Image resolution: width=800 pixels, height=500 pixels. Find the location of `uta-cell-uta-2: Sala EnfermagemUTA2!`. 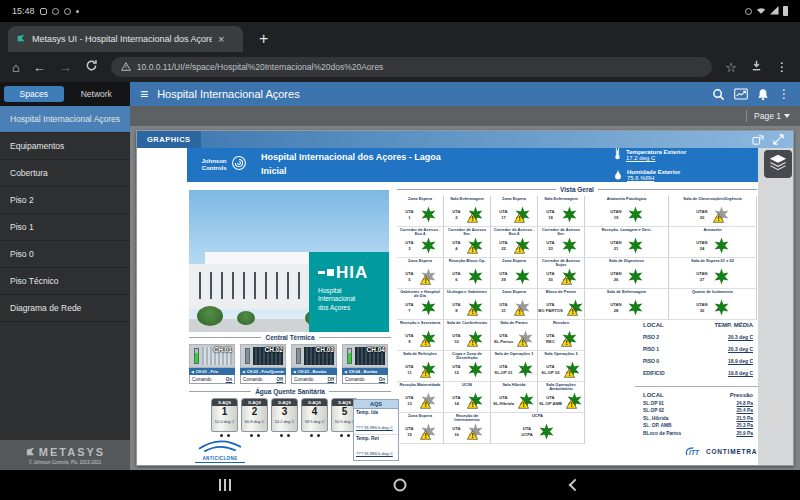

uta-cell-uta-2: Sala EnfermagemUTA2! is located at coordinates (468, 212).